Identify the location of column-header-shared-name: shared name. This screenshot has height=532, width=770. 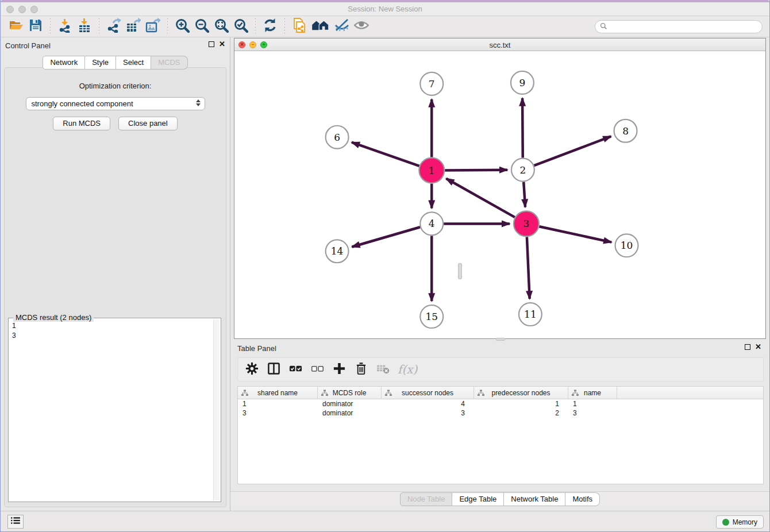
(278, 393).